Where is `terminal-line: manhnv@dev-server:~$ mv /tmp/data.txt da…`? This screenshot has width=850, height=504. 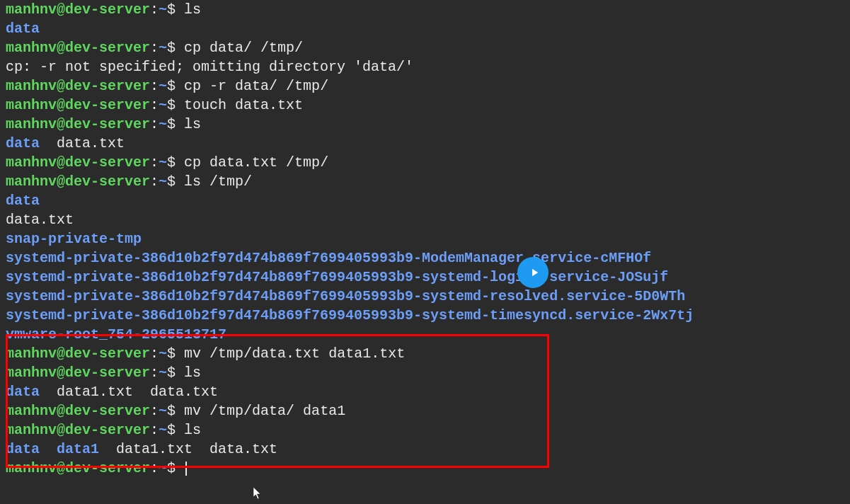
terminal-line: manhnv@dev-server:~$ mv /tmp/data.txt da… is located at coordinates (425, 354).